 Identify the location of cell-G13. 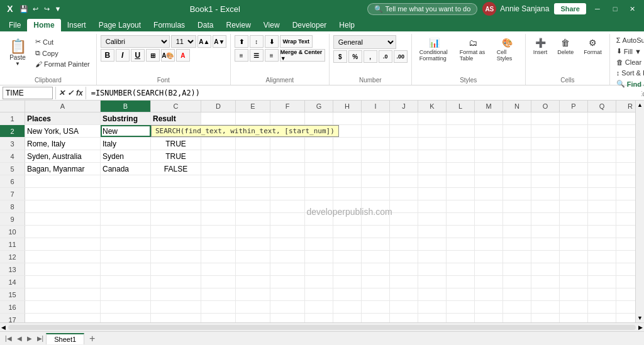
(319, 269).